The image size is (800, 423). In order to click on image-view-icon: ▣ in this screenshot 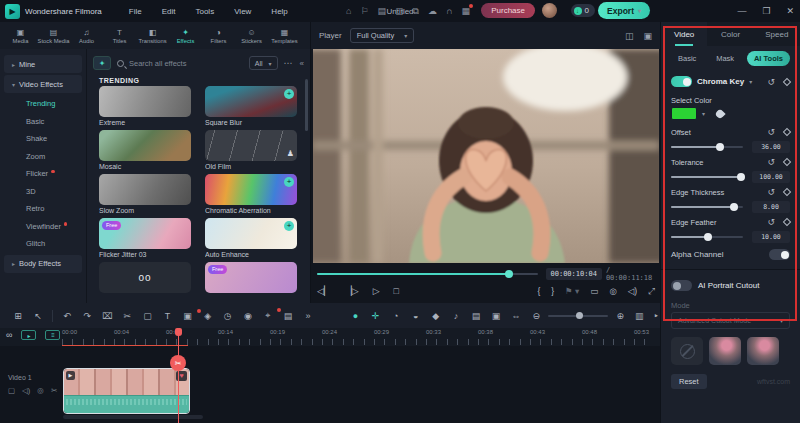, I will do `click(648, 36)`.